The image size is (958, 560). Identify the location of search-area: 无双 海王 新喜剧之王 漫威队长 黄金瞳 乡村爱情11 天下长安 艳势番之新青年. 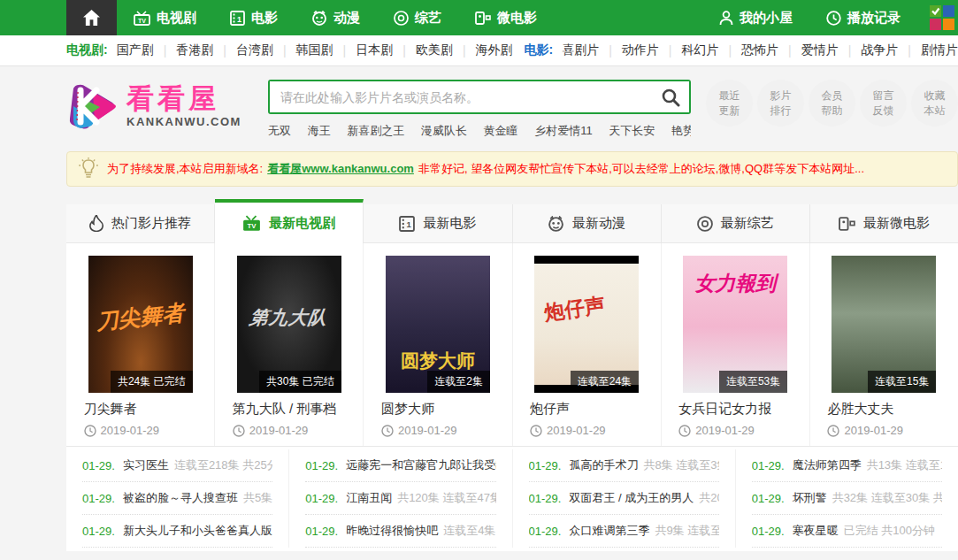
(479, 110).